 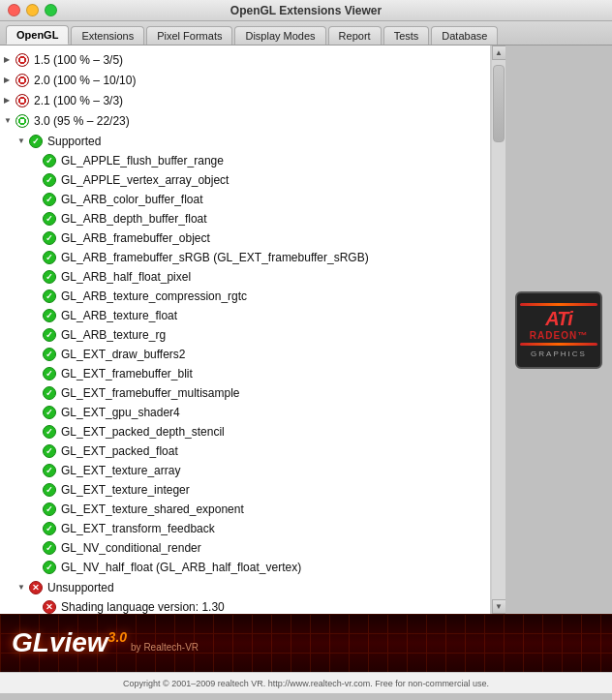 I want to click on tree-item-label: GL_EXT_packed_depth_stencil, so click(x=143, y=432).